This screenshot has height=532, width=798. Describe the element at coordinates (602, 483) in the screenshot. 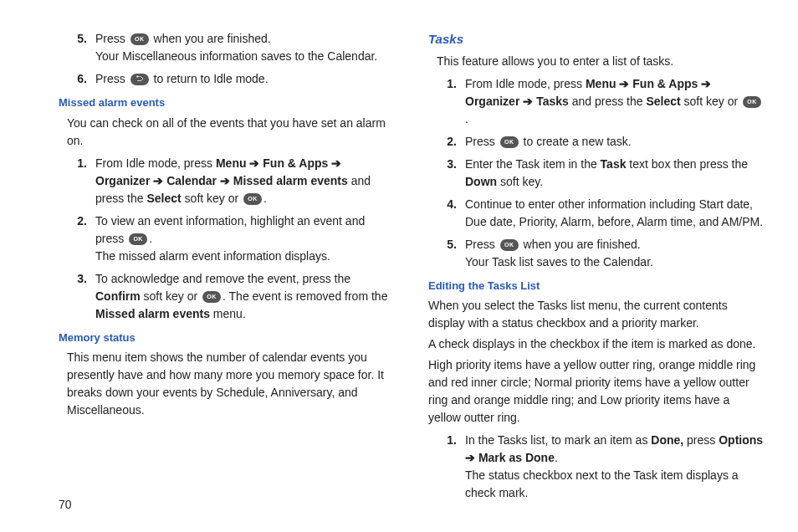

I see `text: The status checkbox next to the Task ite…` at that location.